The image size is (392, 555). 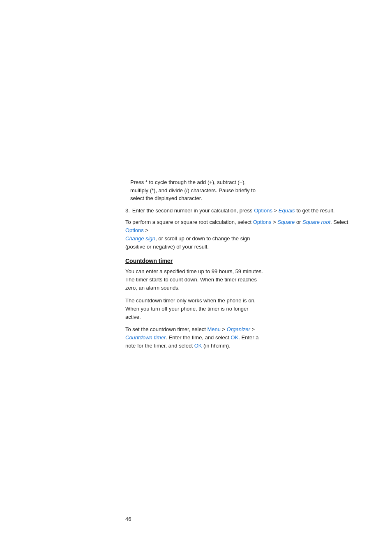 I want to click on countdown-timer-link: Countdown timer, so click(x=145, y=338).